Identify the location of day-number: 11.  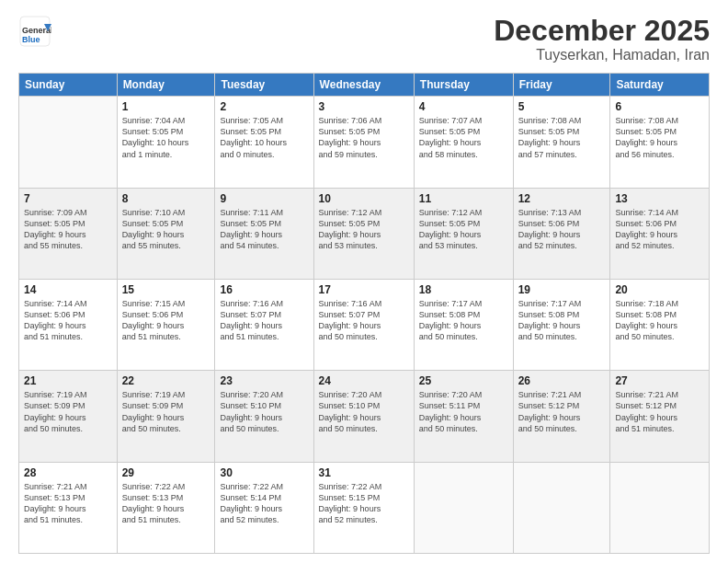
(463, 199).